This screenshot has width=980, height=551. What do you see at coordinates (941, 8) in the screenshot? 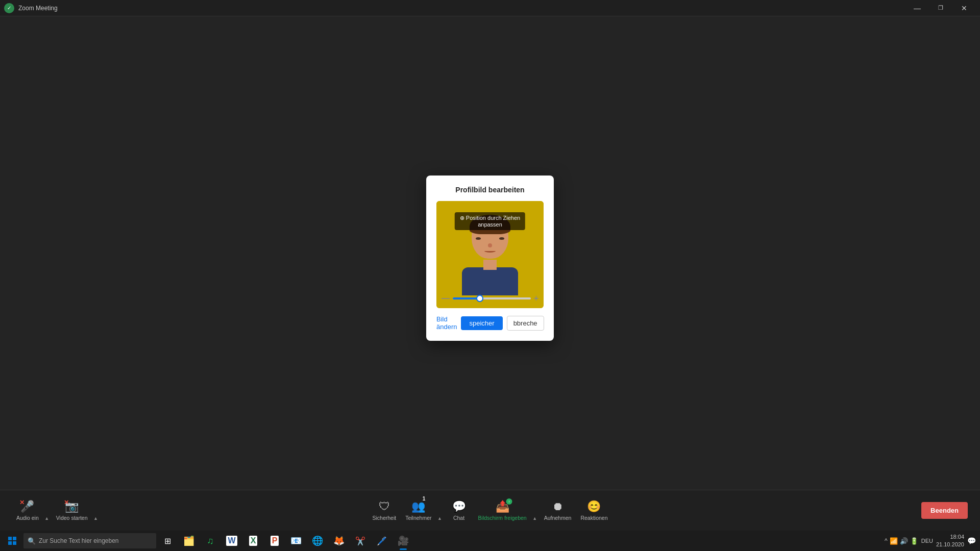
I see `window-controls: — ❐ ✕` at bounding box center [941, 8].